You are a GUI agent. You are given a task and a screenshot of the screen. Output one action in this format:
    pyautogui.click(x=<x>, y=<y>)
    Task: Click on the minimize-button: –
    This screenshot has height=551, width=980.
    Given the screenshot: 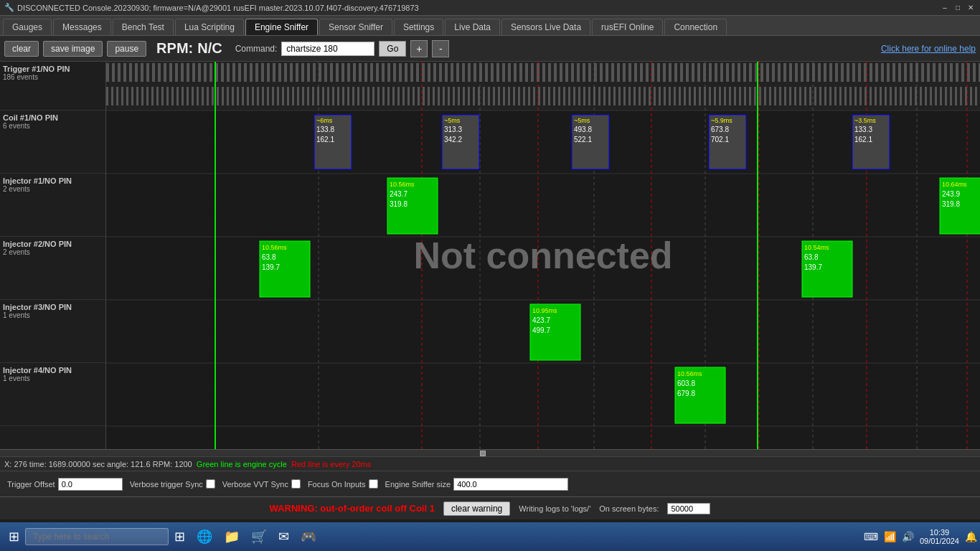 What is the action you would take?
    pyautogui.click(x=945, y=8)
    